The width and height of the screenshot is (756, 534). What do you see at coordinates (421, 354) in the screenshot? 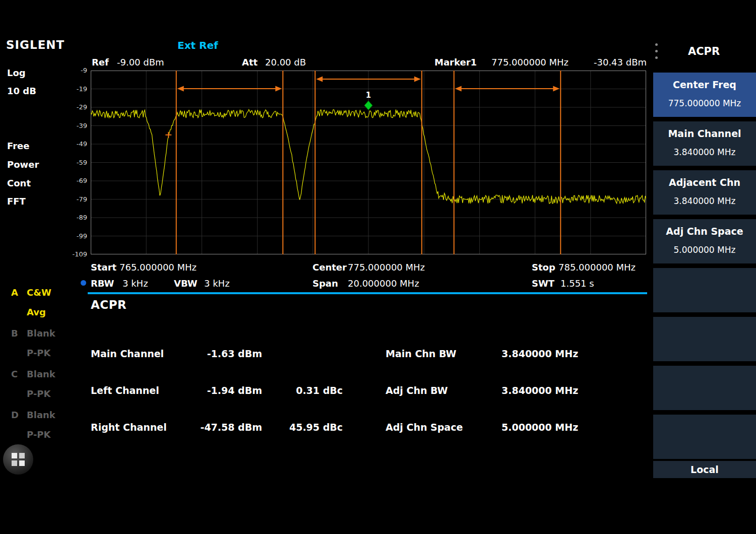
I see `acpr-param-name: Main Chn BW` at bounding box center [421, 354].